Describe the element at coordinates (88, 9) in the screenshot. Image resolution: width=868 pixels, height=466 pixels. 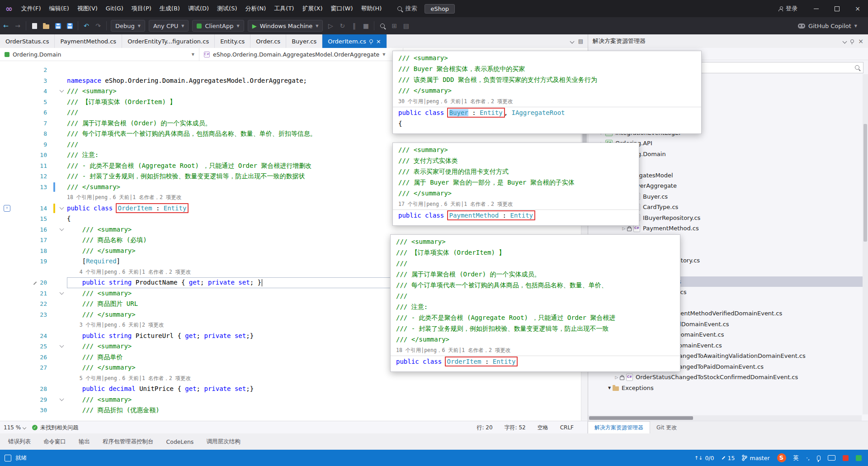
I see `menu-item-v: 视图(V)` at that location.